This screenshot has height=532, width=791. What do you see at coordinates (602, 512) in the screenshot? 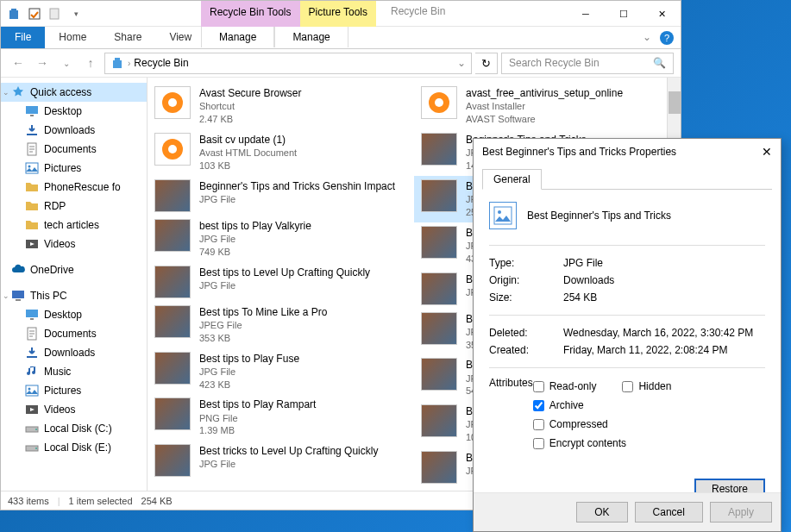
I see `ok-button: OK` at bounding box center [602, 512].